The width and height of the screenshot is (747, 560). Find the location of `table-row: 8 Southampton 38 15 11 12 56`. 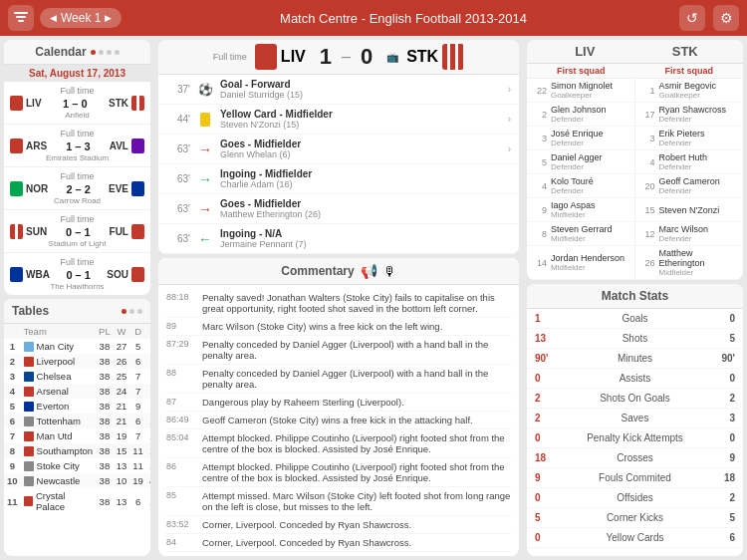

table-row: 8 Southampton 38 15 11 12 56 is located at coordinates (78, 450).